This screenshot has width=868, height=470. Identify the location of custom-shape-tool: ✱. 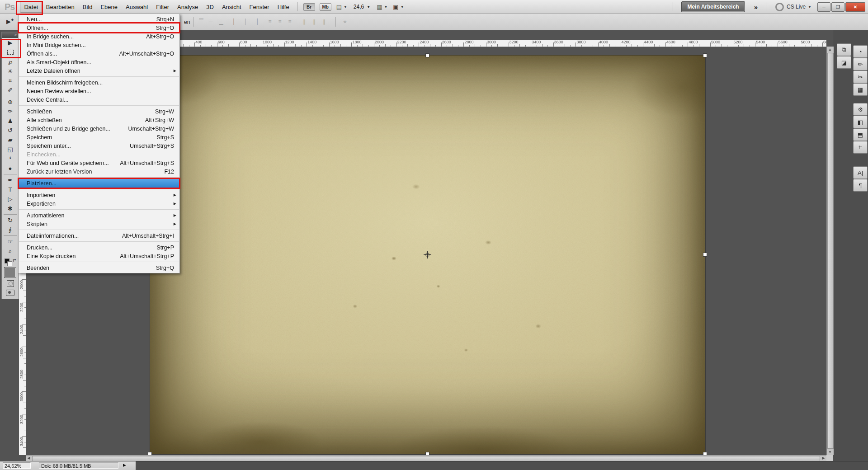
(10, 209).